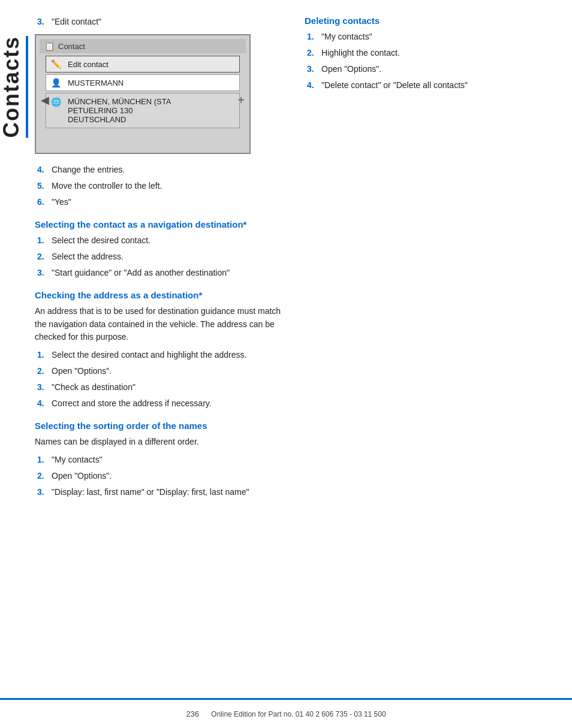  I want to click on list-item: 3. "Edit contact", so click(161, 22).